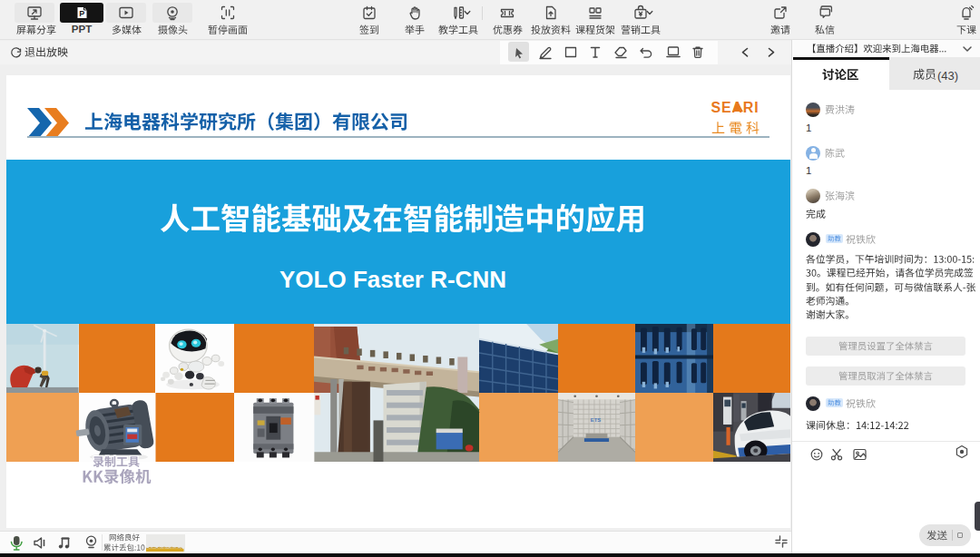 This screenshot has height=557, width=980. What do you see at coordinates (596, 420) in the screenshot?
I see `svg-text: ETS` at bounding box center [596, 420].